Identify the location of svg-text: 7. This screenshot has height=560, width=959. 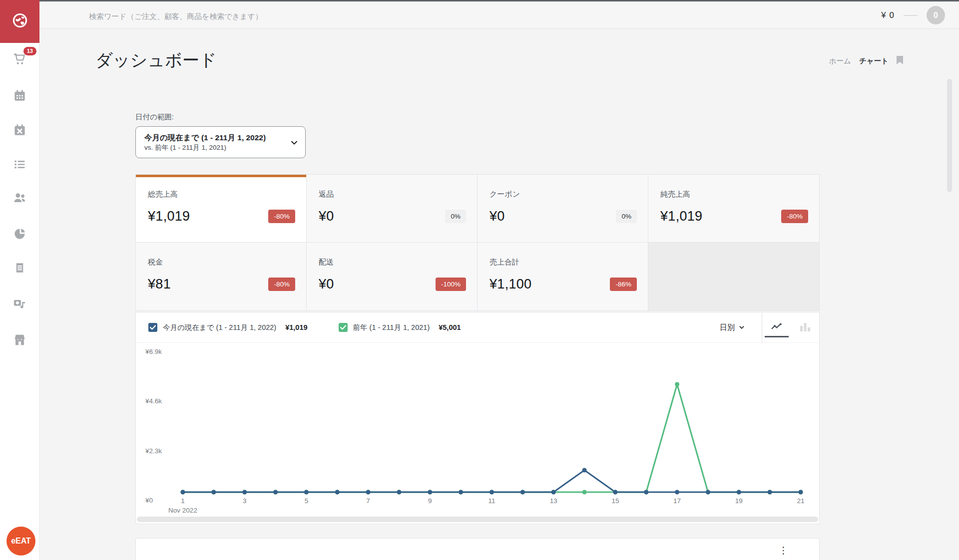
(368, 501).